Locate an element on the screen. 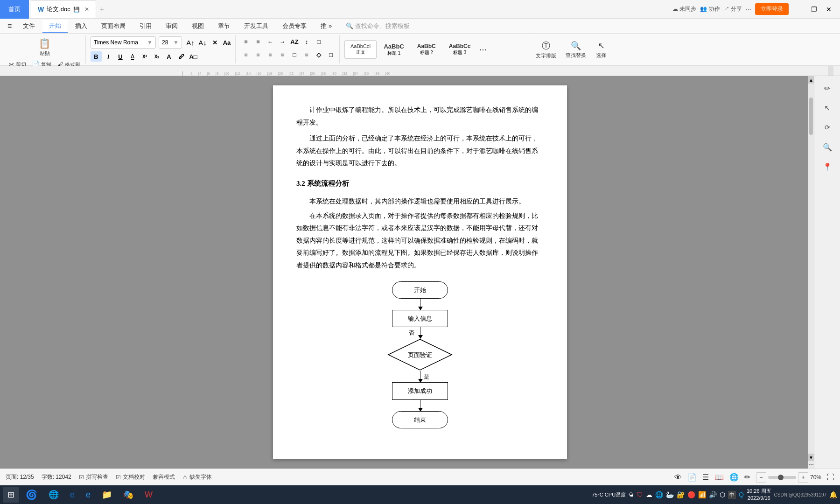 The image size is (840, 504). view-outline-button: ☰ is located at coordinates (706, 477).